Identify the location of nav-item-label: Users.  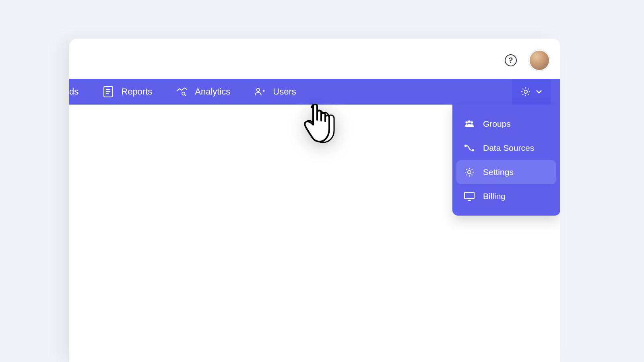
(284, 92).